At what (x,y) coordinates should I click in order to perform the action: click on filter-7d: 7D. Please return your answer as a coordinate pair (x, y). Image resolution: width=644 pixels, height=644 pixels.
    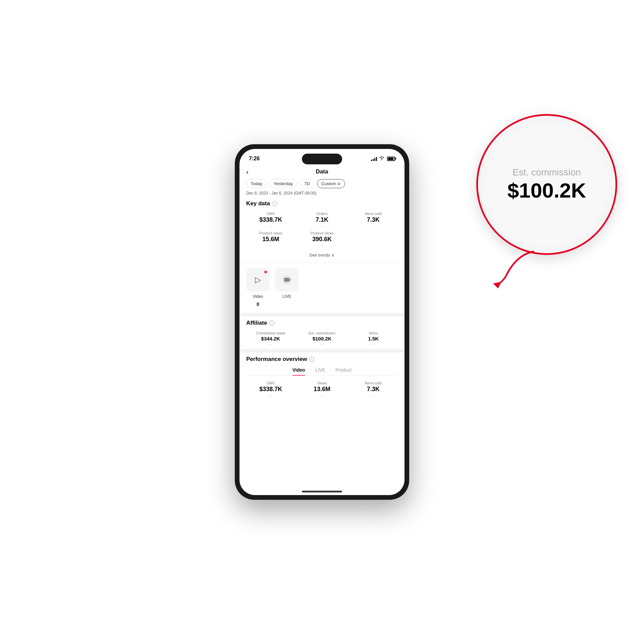
    Looking at the image, I should click on (307, 184).